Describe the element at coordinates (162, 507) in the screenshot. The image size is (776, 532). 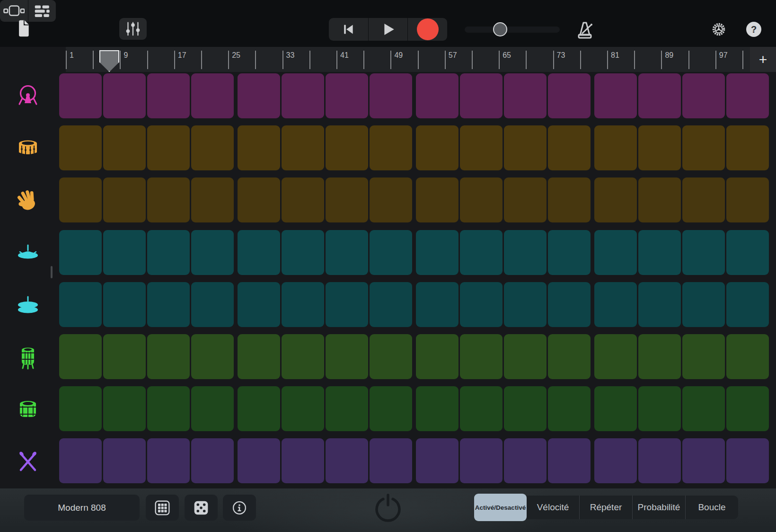
I see `pattern-grid-button` at that location.